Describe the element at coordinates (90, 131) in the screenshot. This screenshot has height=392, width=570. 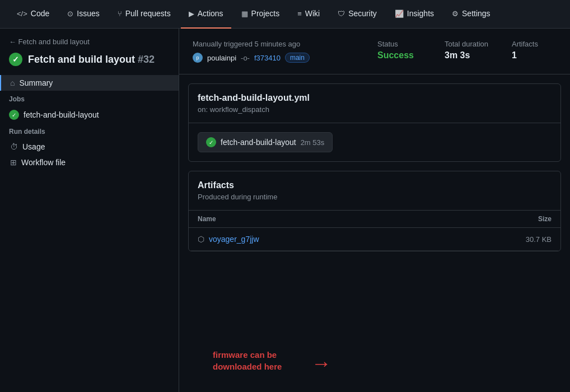
I see `run-details-section-label: Run details` at that location.